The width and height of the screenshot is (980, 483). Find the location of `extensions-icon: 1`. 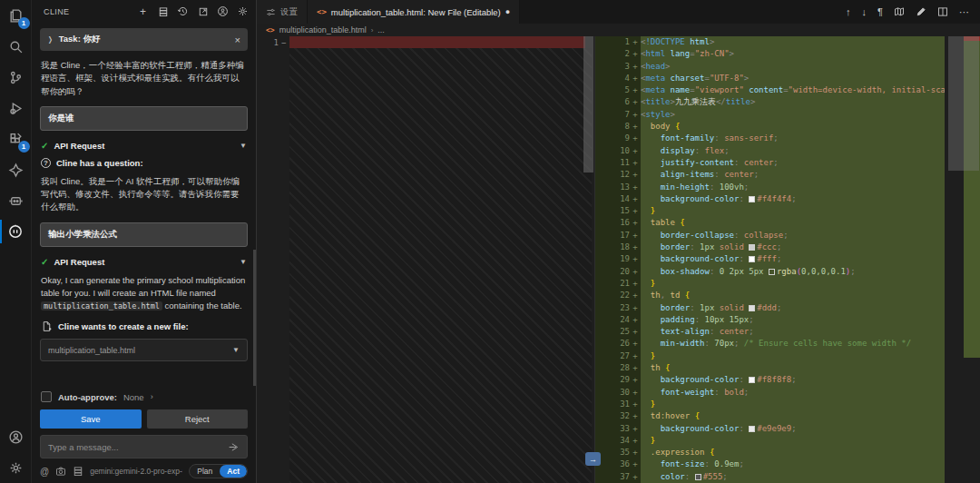

extensions-icon: 1 is located at coordinates (16, 139).